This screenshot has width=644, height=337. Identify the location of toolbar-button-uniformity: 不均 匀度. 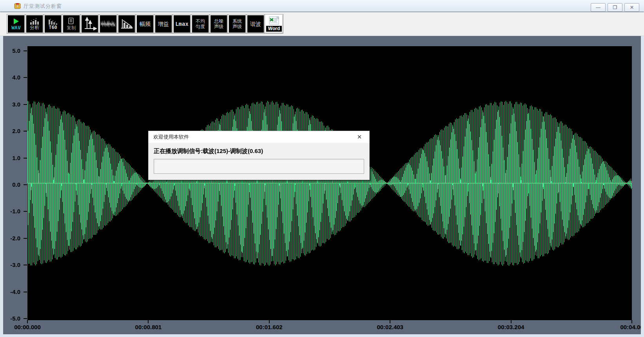
(200, 24).